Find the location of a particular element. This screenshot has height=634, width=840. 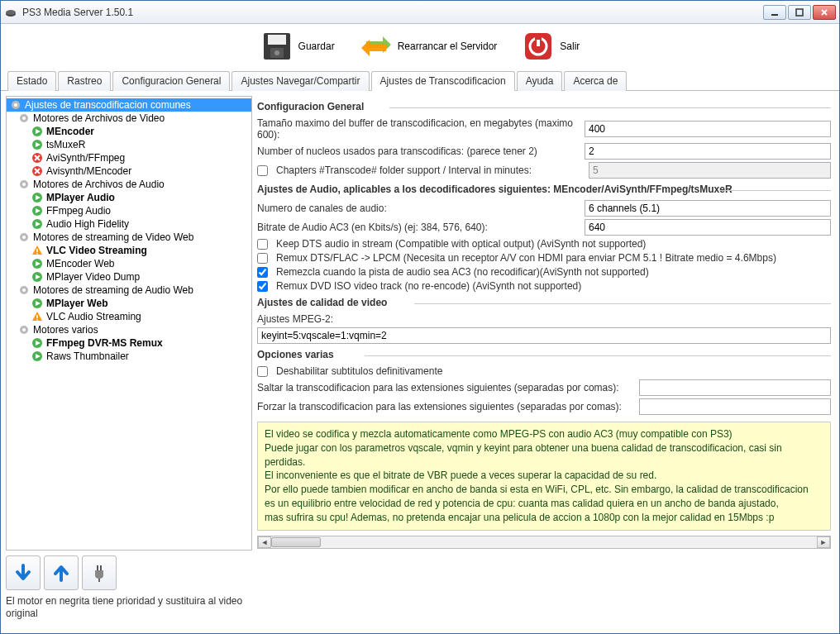

tree-group: Motores de Archivos de Video is located at coordinates (129, 118).